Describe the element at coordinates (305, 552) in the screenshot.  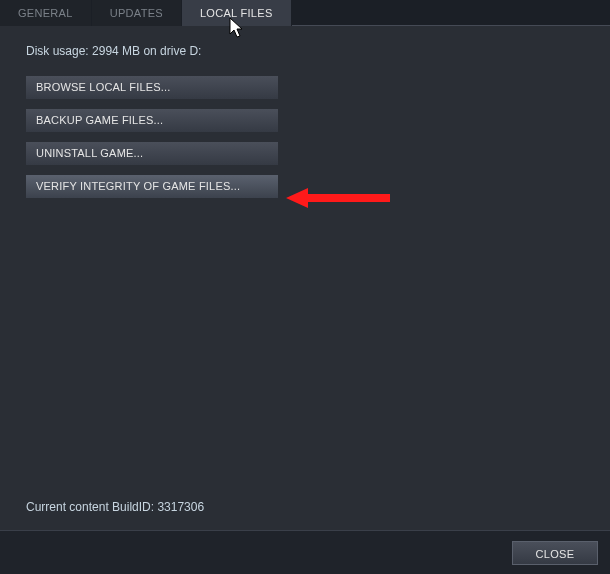
I see `footer: CLOSE` at that location.